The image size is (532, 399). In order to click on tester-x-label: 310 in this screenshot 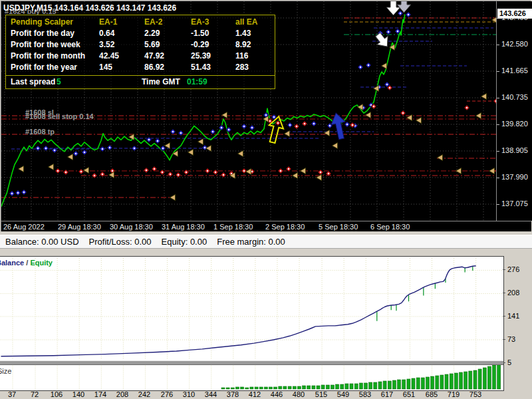, I will do `click(189, 394)`.